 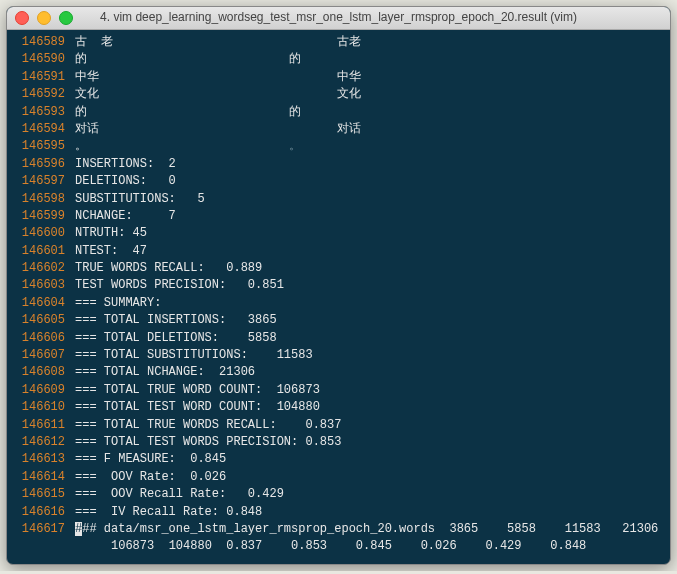 What do you see at coordinates (41, 252) in the screenshot?
I see `line-number: 146601` at bounding box center [41, 252].